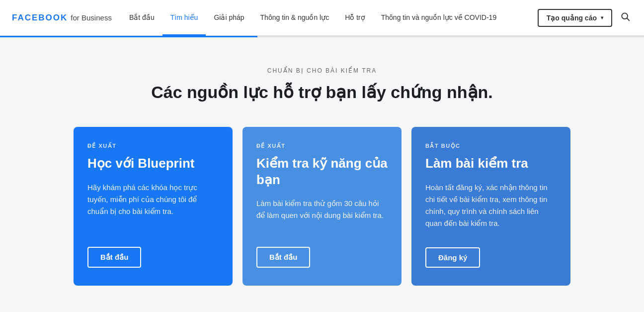 The image size is (644, 312). Describe the element at coordinates (67, 18) in the screenshot. I see `logo-area: FACEBOOK for Business` at that location.